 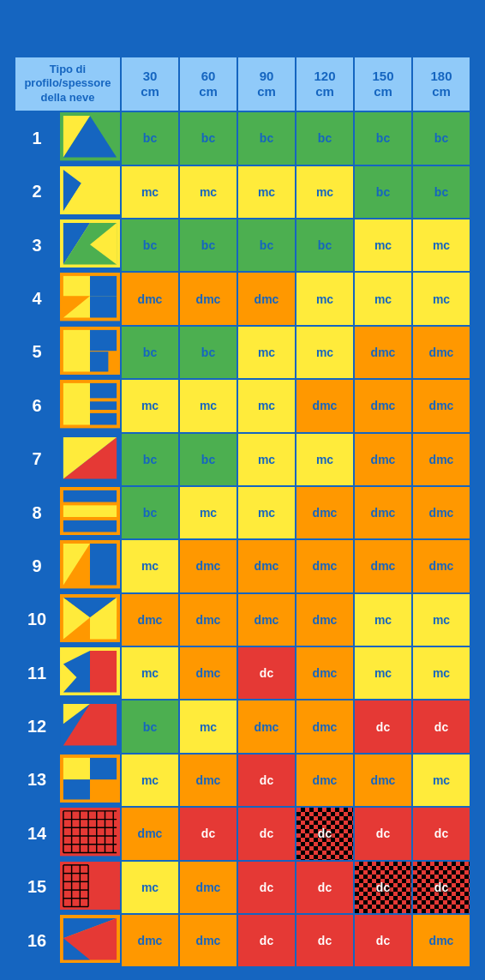 What do you see at coordinates (383, 298) in the screenshot?
I see `cell-4-4: mc` at bounding box center [383, 298].